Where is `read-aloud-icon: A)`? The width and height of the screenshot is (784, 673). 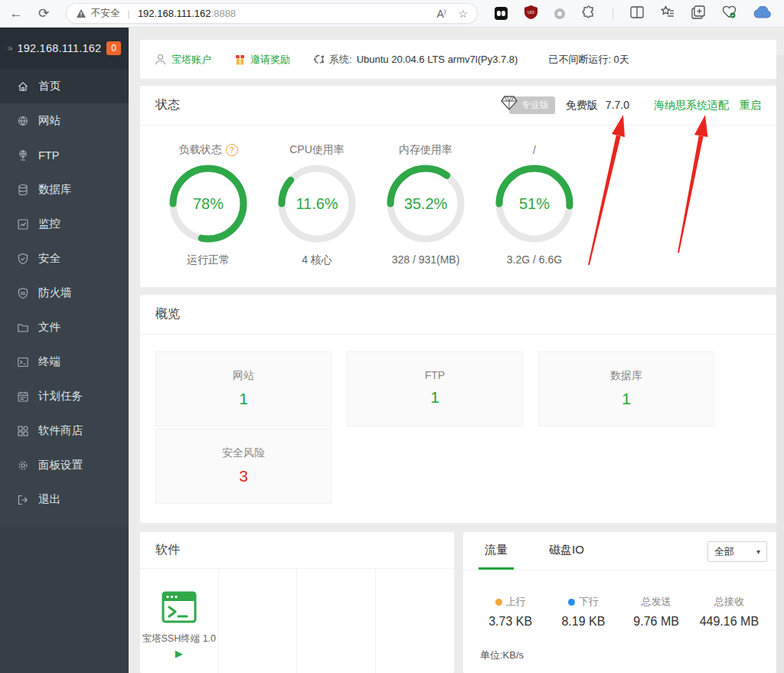 read-aloud-icon: A) is located at coordinates (441, 14).